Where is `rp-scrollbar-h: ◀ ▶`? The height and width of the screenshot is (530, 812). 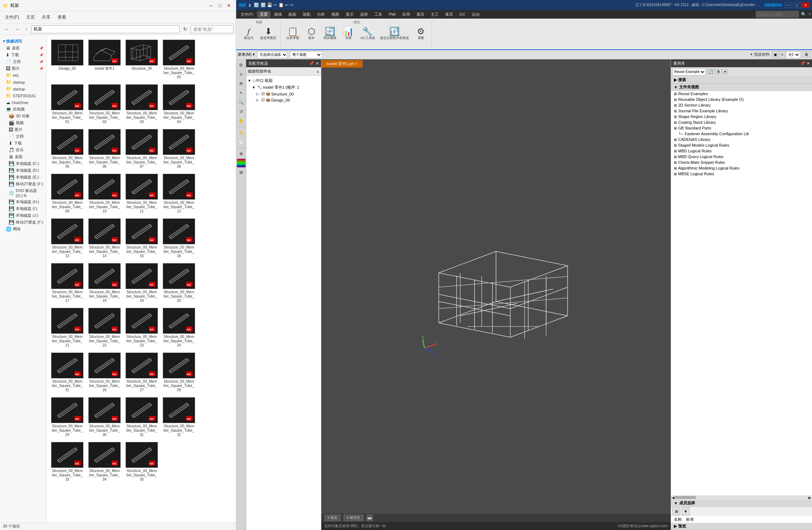 rp-scrollbar-h: ◀ ▶ is located at coordinates (742, 497).